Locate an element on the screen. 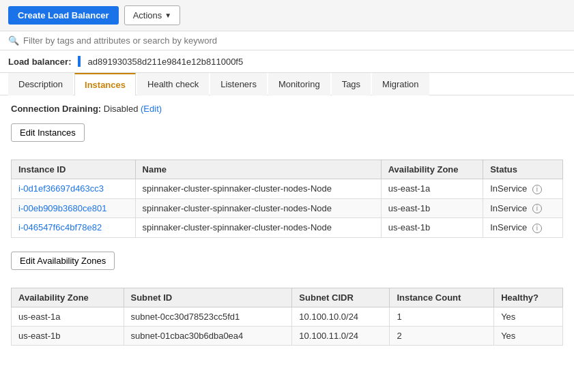 The width and height of the screenshot is (574, 392). edit-az-section: Edit Availability Zones is located at coordinates (287, 265).